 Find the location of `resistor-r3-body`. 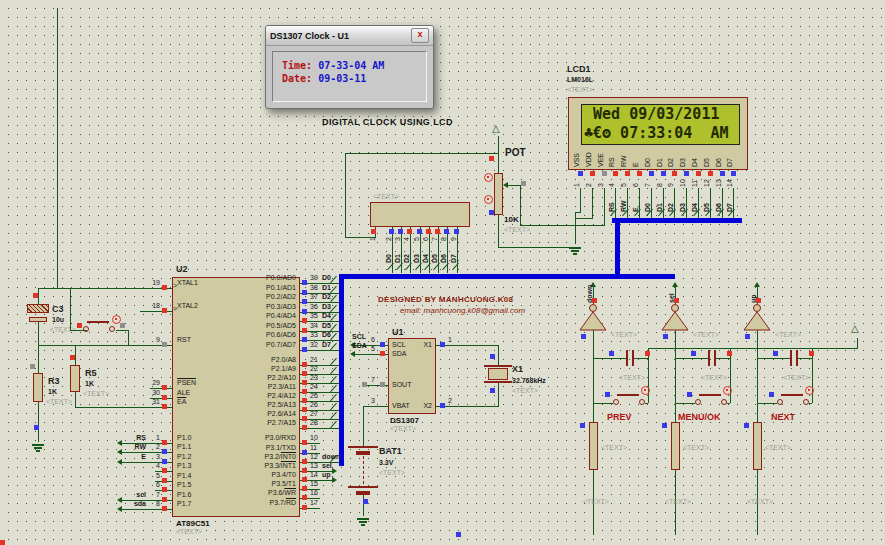

resistor-r3-body is located at coordinates (38, 388).